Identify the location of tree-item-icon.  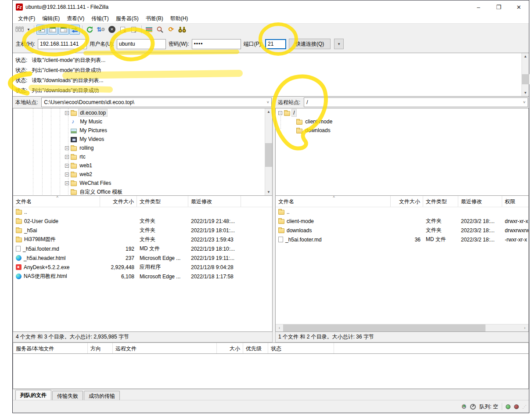
(74, 122).